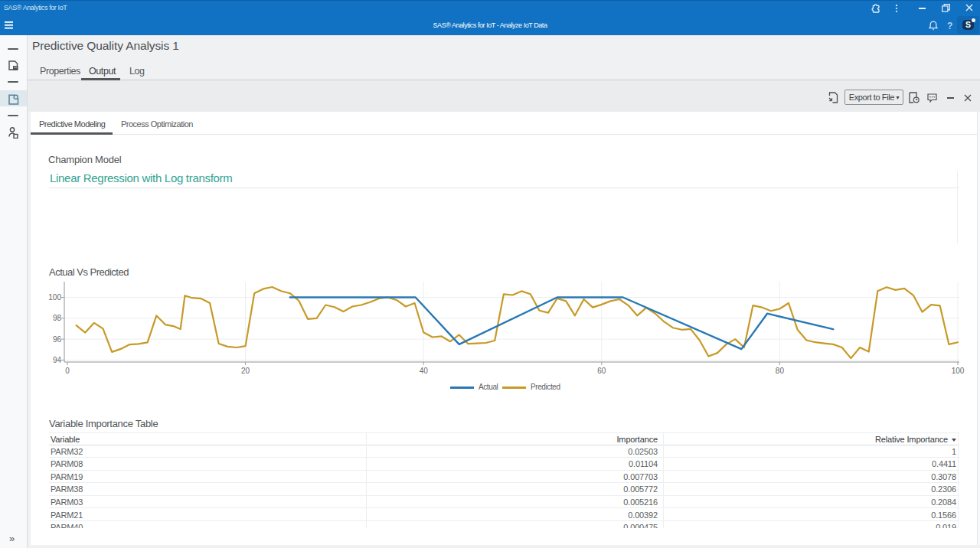  I want to click on svg-text: 0, so click(67, 370).